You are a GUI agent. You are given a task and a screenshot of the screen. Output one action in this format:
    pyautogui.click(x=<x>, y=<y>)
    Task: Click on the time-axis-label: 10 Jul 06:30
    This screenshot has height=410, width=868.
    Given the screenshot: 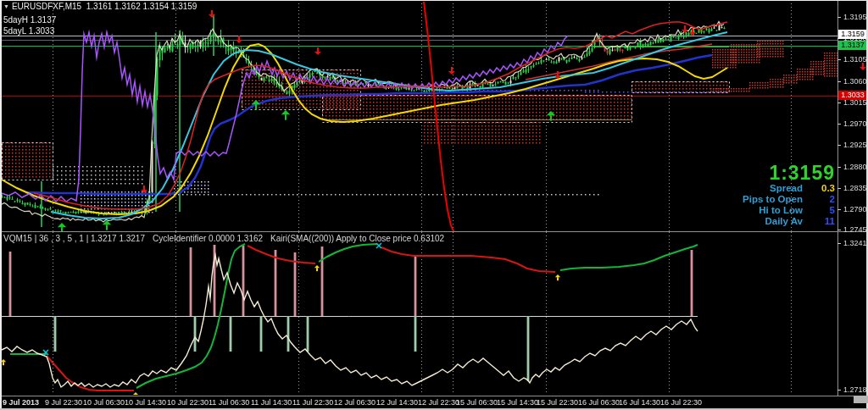 What is the action you would take?
    pyautogui.click(x=103, y=402)
    